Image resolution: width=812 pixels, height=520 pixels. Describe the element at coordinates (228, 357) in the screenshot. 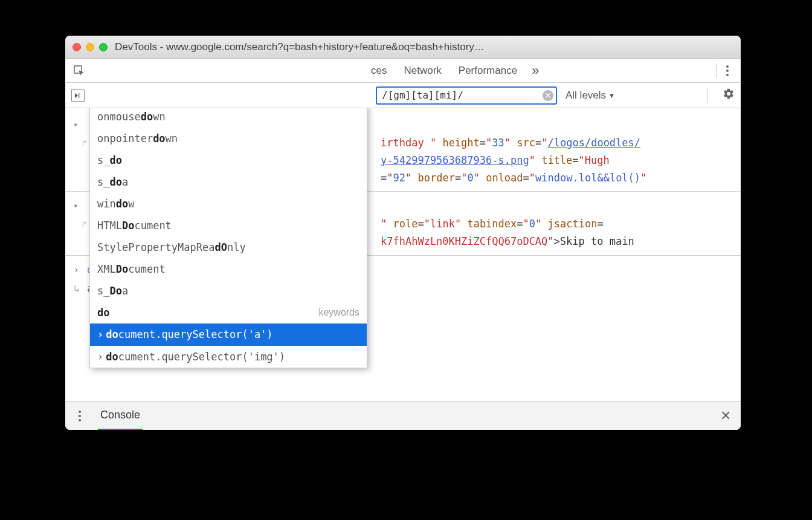

I see `ac-history-item: ›document.querySelector('img')` at that location.